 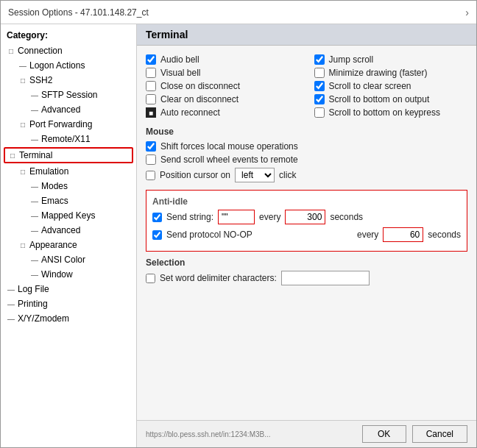 What do you see at coordinates (68, 124) in the screenshot?
I see `tree-item-port-forwarding: □ Port Forwarding` at bounding box center [68, 124].